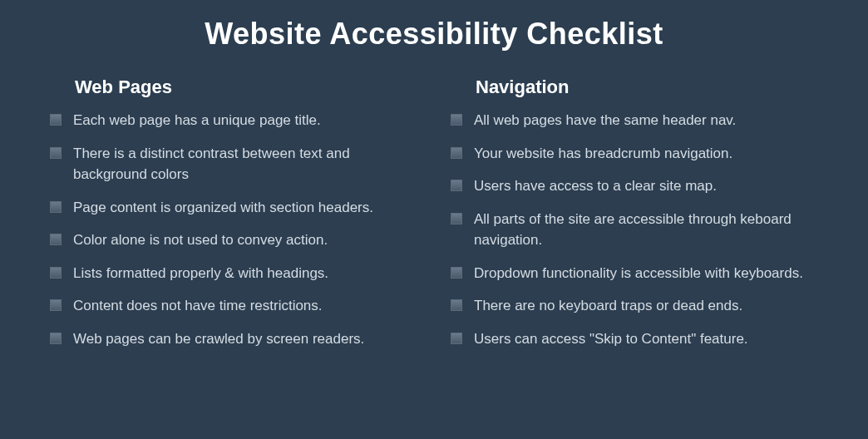  Describe the element at coordinates (245, 165) in the screenshot. I see `item-text: There is a distinct contrast between tex…` at that location.